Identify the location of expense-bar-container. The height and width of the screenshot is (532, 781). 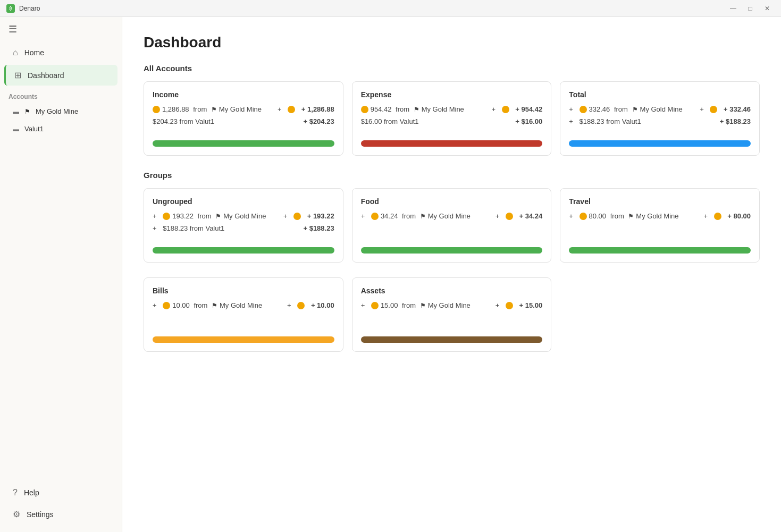
(452, 140).